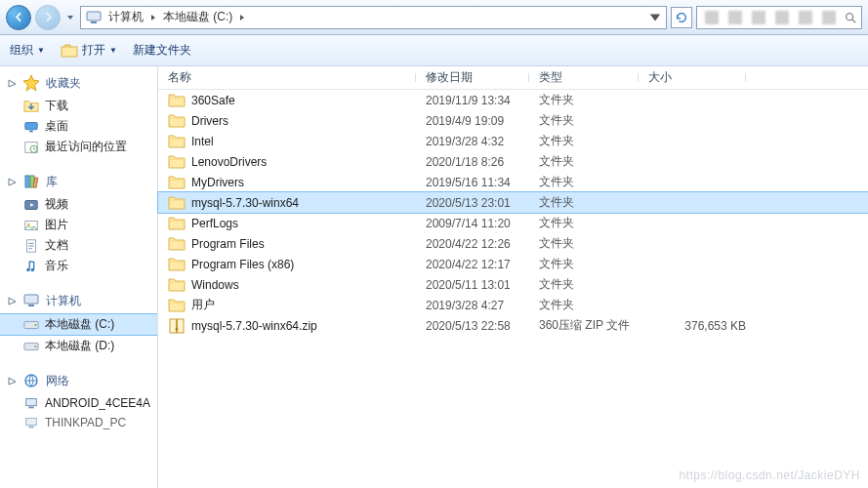  What do you see at coordinates (594, 326) in the screenshot?
I see `file-type: 360压缩 ZIP 文件` at bounding box center [594, 326].